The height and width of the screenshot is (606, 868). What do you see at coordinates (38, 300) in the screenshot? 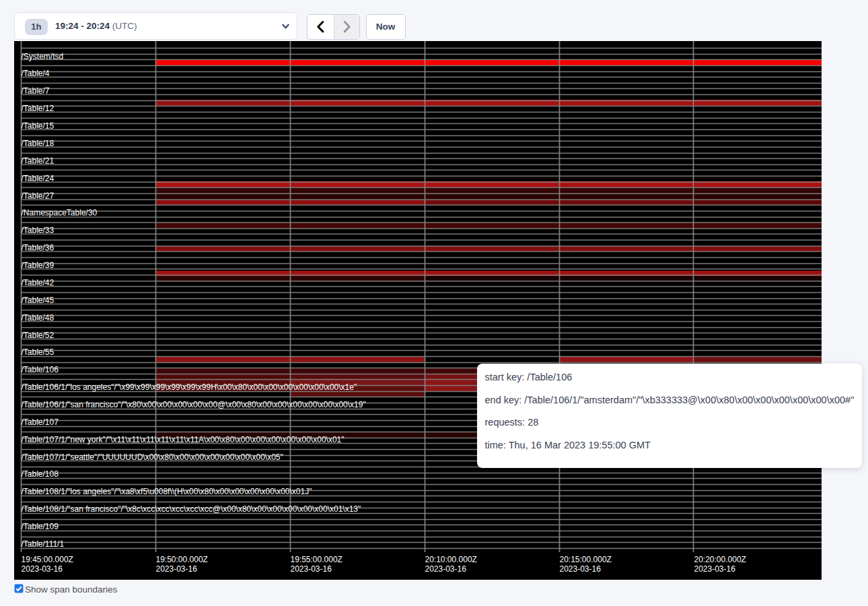
I see `svg-text: /Table/45` at bounding box center [38, 300].